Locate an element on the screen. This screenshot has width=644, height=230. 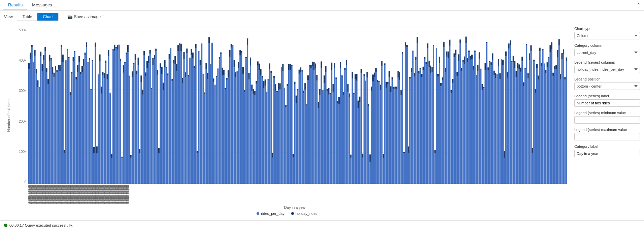
legend-series-label-input is located at coordinates (607, 103).